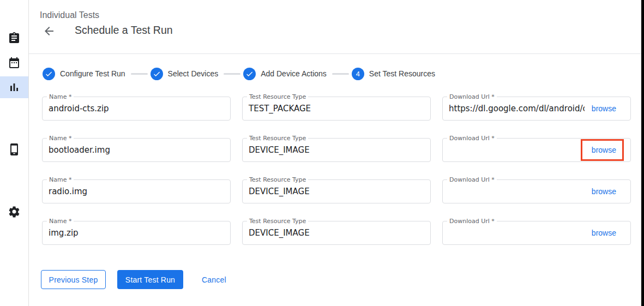 The width and height of the screenshot is (644, 306). What do you see at coordinates (14, 212) in the screenshot?
I see `sidebar-item-settings` at bounding box center [14, 212].